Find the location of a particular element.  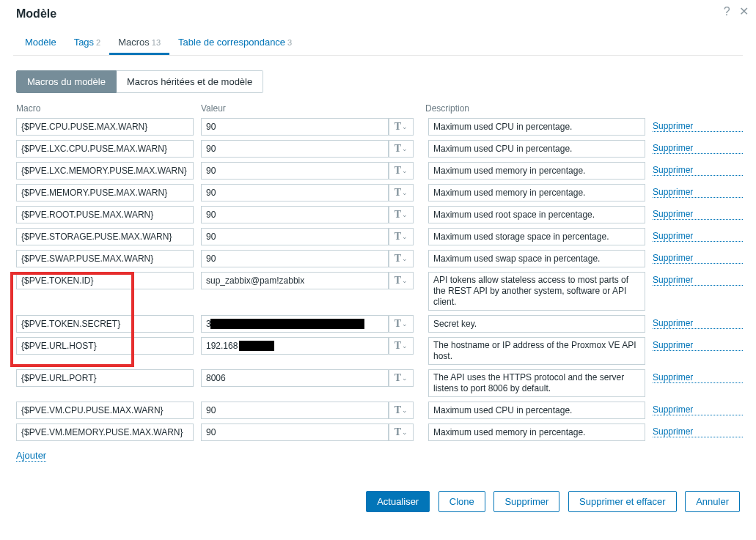

delete-clear-button: Supprimer et effacer is located at coordinates (623, 501).